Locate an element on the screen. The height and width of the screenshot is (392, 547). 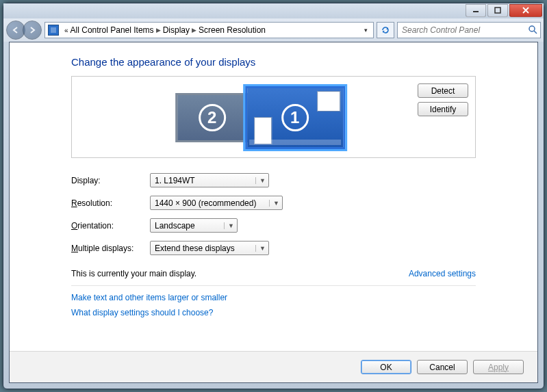
chevron-left-icon: « is located at coordinates (66, 30).